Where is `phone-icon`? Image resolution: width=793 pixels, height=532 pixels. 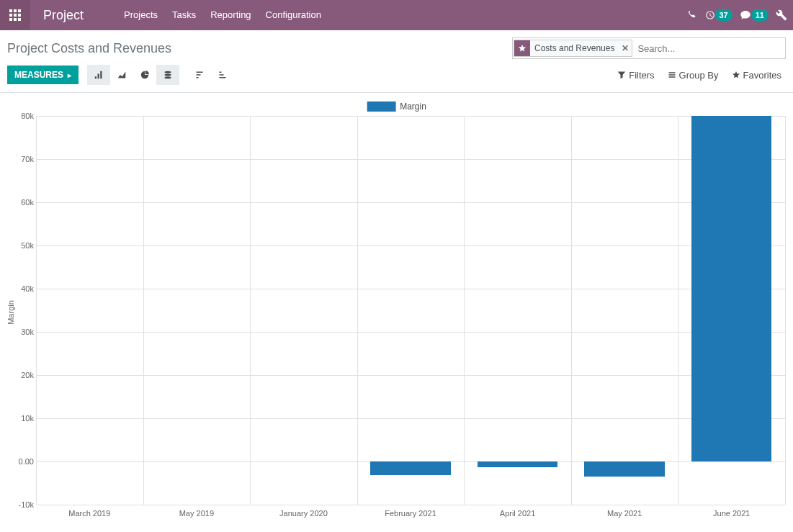 phone-icon is located at coordinates (693, 15).